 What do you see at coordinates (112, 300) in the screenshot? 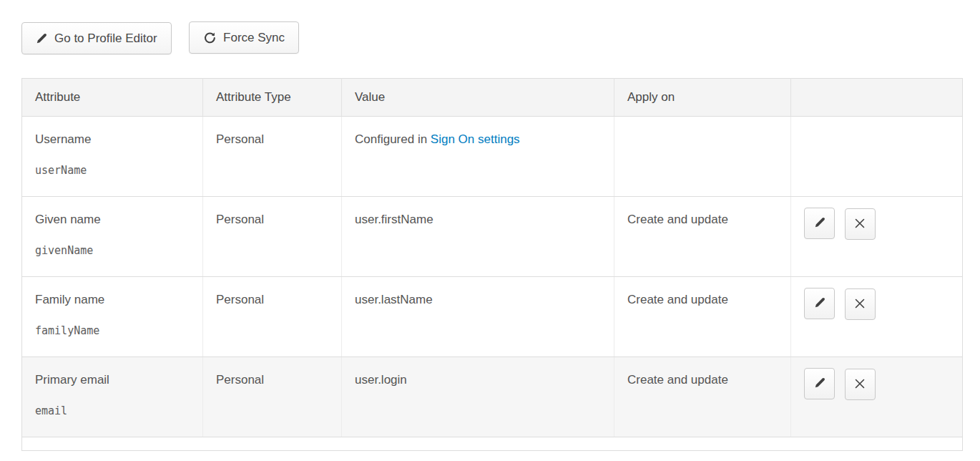
I see `attribute-label: Family name` at bounding box center [112, 300].